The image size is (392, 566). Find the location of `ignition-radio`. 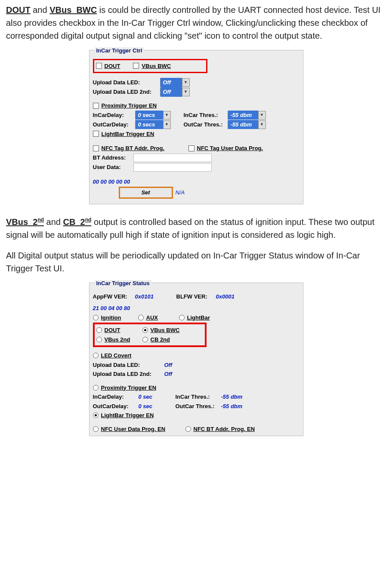

ignition-radio is located at coordinates (96, 317).